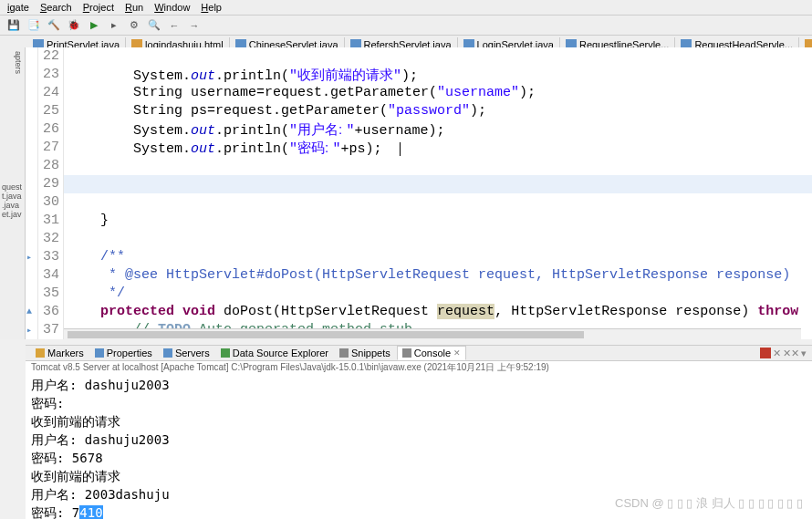 This screenshot has width=812, height=519. I want to click on menu-item: igate, so click(18, 7).